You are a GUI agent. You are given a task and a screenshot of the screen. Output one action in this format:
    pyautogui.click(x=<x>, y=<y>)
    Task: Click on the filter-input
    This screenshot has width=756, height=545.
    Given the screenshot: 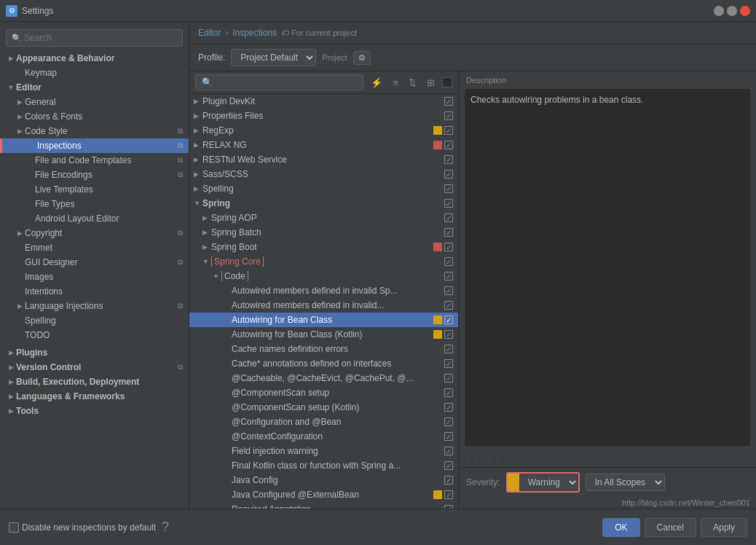 What is the action you would take?
    pyautogui.click(x=280, y=82)
    